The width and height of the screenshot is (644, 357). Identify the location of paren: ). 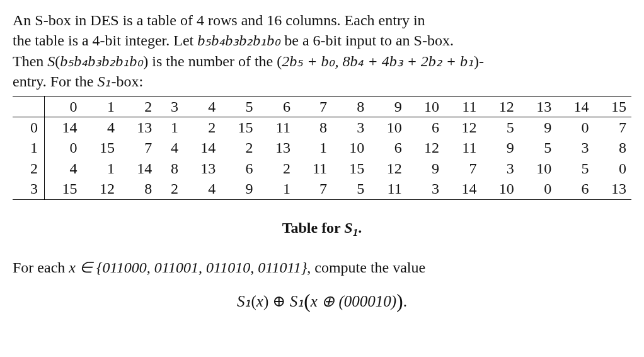
(266, 301).